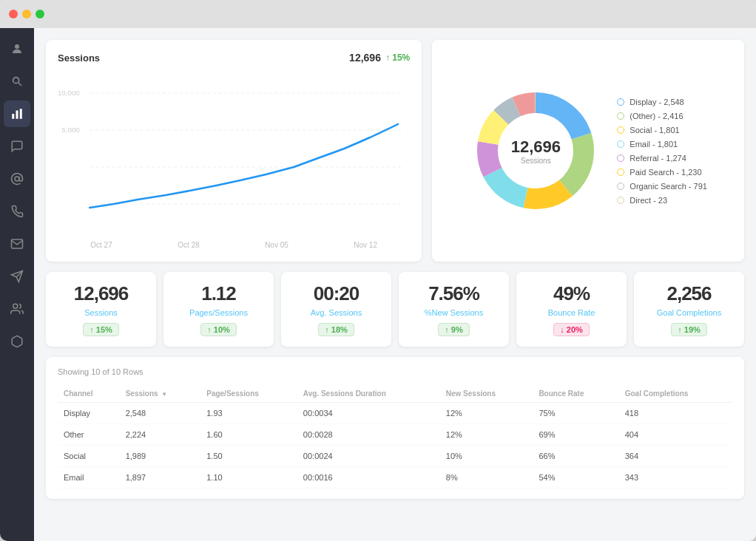 This screenshot has width=756, height=541. Describe the element at coordinates (234, 156) in the screenshot. I see `sessions-chart-area: 10,000 5,000 Oct 27 Oct 28 Nov 05 Nov 12` at that location.